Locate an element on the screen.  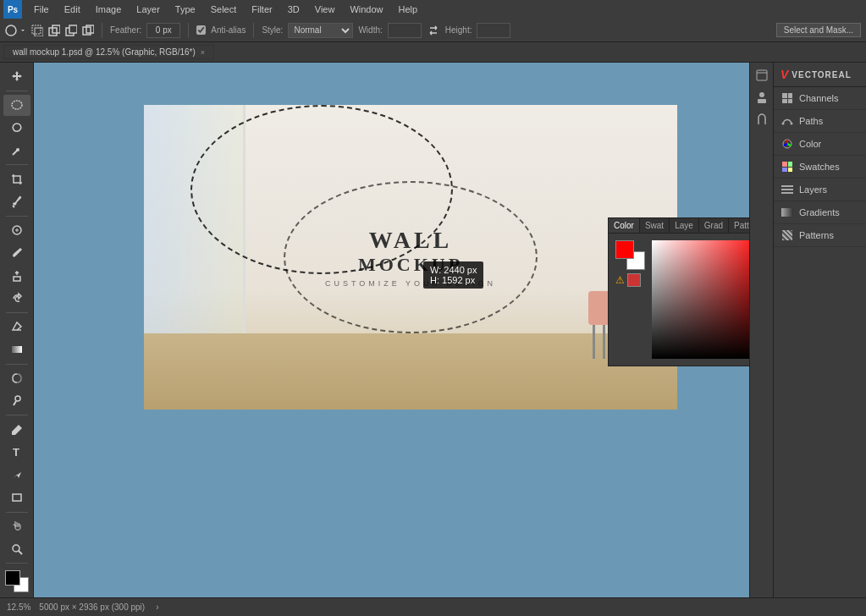
menu-filter: Filter is located at coordinates (262, 9).